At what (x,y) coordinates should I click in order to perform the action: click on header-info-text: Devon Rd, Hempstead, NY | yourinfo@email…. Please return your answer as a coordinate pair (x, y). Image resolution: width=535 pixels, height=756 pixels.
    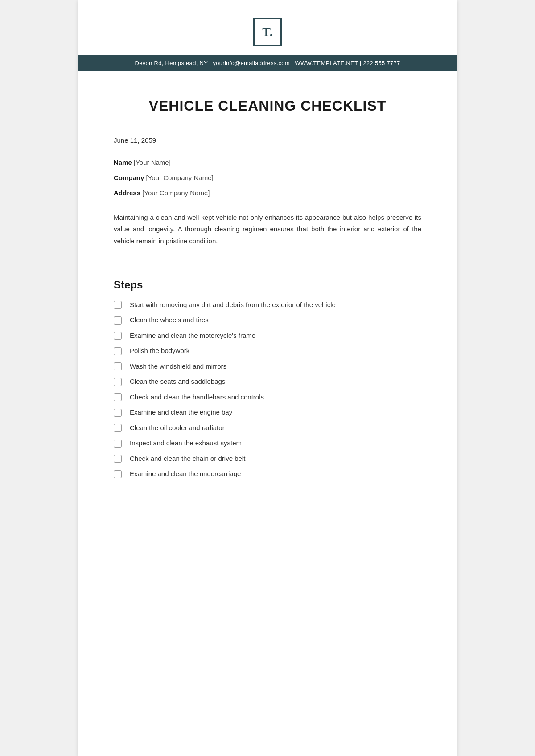
    Looking at the image, I should click on (268, 63).